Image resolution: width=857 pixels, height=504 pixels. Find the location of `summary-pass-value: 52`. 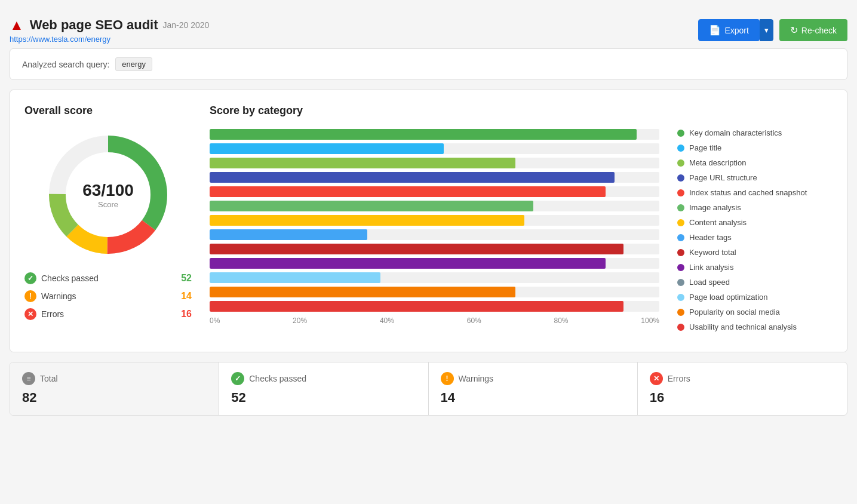

summary-pass-value: 52 is located at coordinates (324, 398).